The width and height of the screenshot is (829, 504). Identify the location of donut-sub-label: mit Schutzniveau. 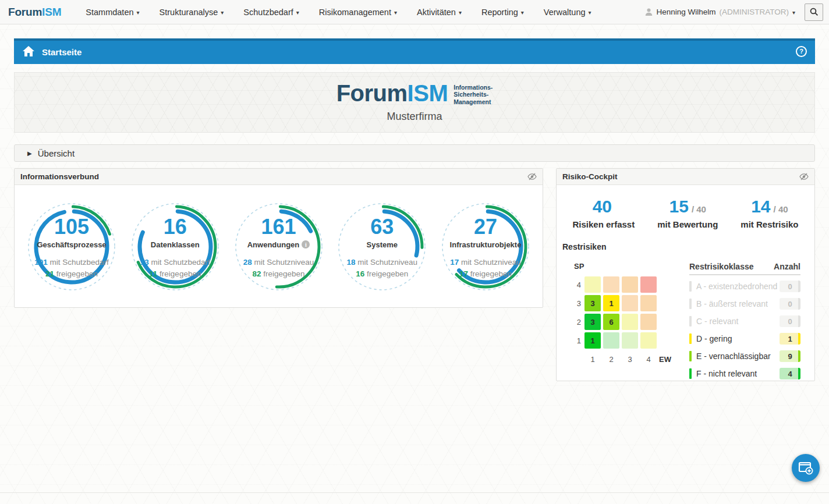
(491, 262).